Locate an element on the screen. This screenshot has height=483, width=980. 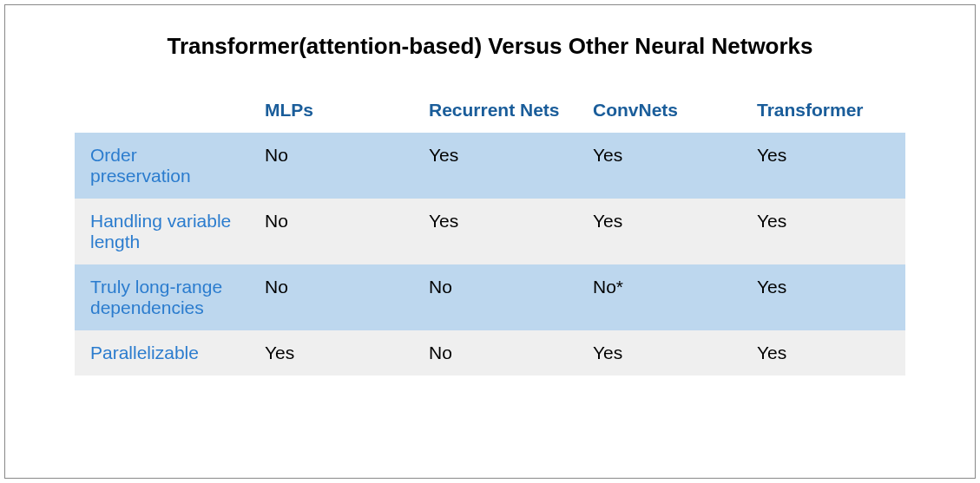
table-row: Handling variable length No Yes Yes Yes is located at coordinates (490, 232).